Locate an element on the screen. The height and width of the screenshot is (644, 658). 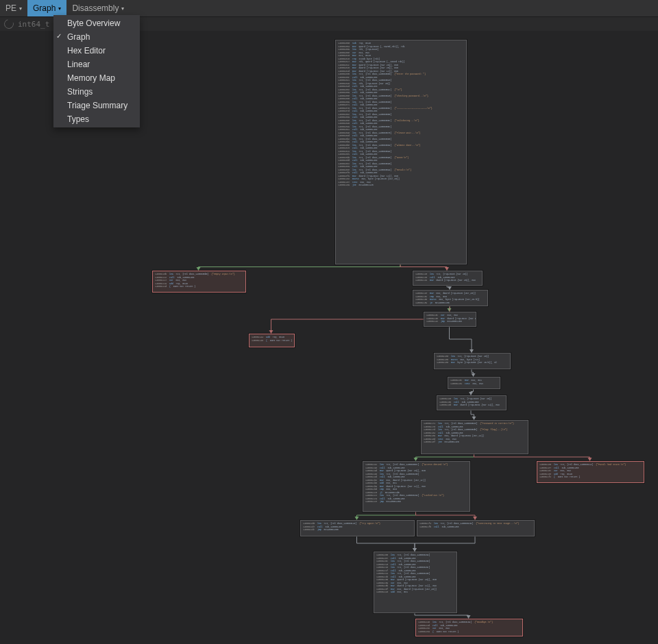
basic-block-n2: 140001120 lea rcx, [rsp+0x20 {var_28}] 1… is located at coordinates (448, 278).